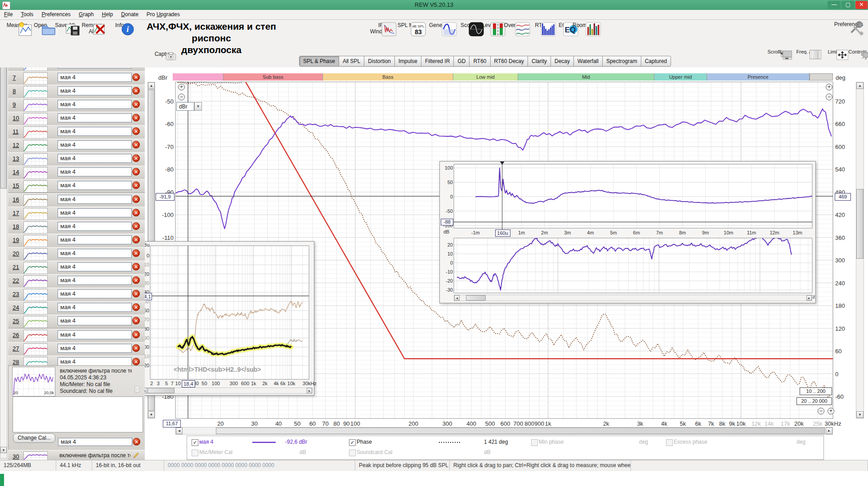 The image size is (868, 486). I want to click on axis-unit-select: dBr, so click(185, 106).